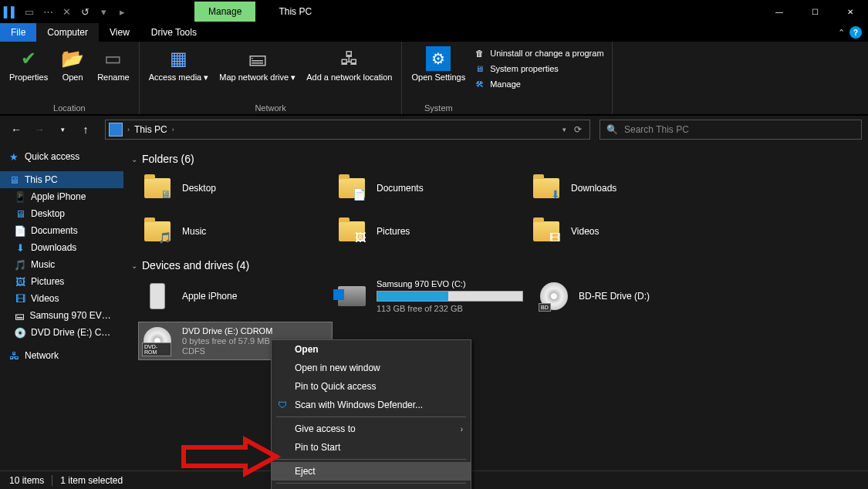 This screenshot has height=489, width=868. I want to click on close-button: ✕, so click(850, 12).